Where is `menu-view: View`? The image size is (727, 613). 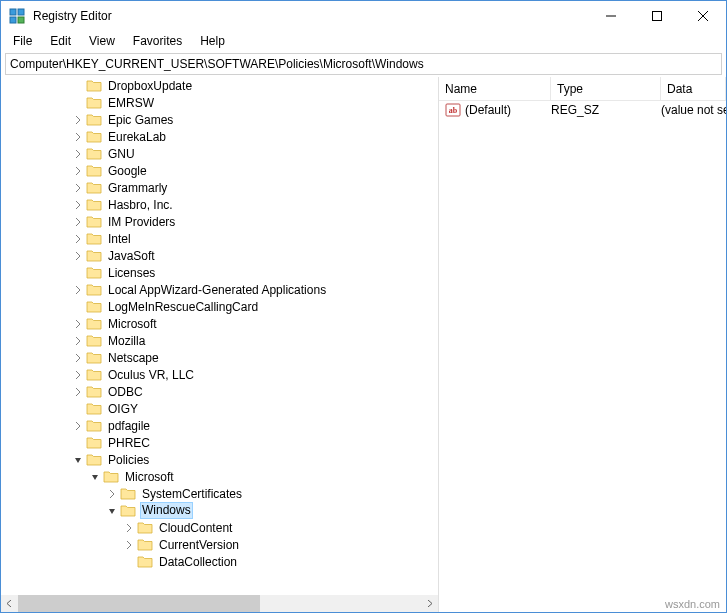
menu-view: View is located at coordinates (102, 41).